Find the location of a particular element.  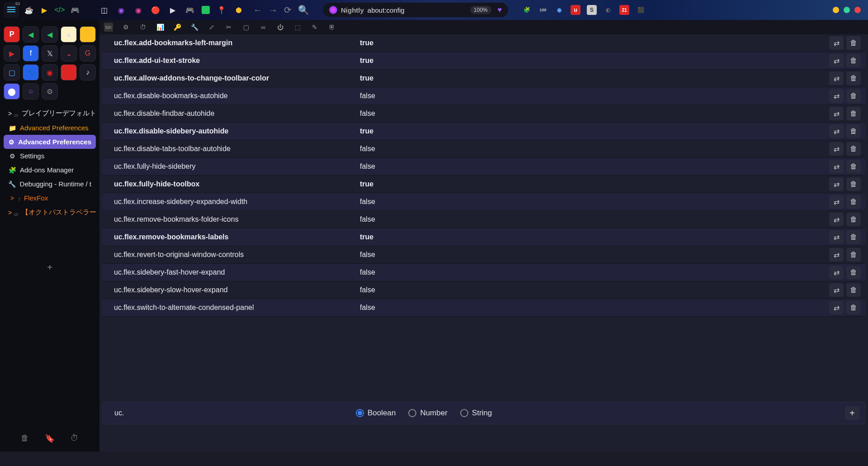

bookmark-icon: 🔖 is located at coordinates (50, 438).